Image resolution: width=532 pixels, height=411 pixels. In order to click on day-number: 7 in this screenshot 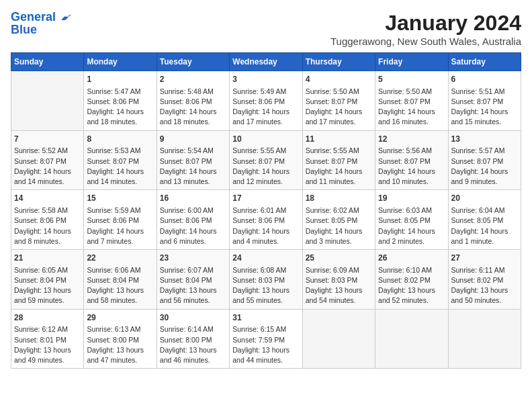, I will do `click(47, 140)`.